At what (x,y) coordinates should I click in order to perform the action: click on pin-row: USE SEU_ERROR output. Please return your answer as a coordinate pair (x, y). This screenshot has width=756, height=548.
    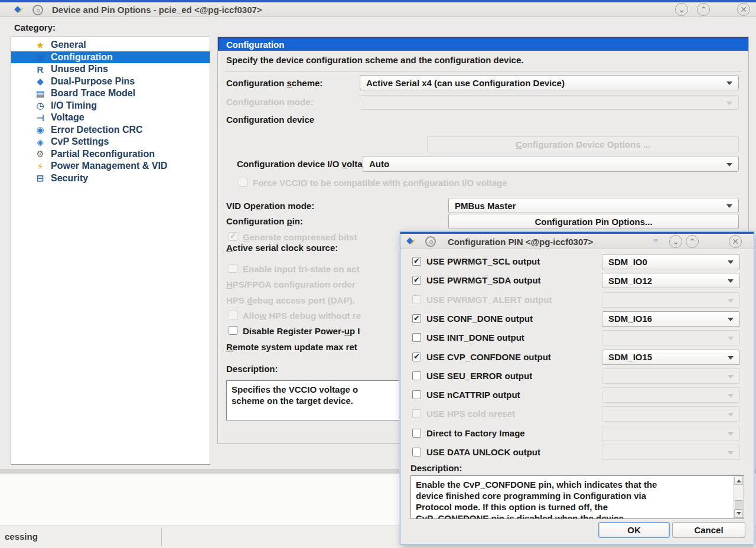
    Looking at the image, I should click on (577, 376).